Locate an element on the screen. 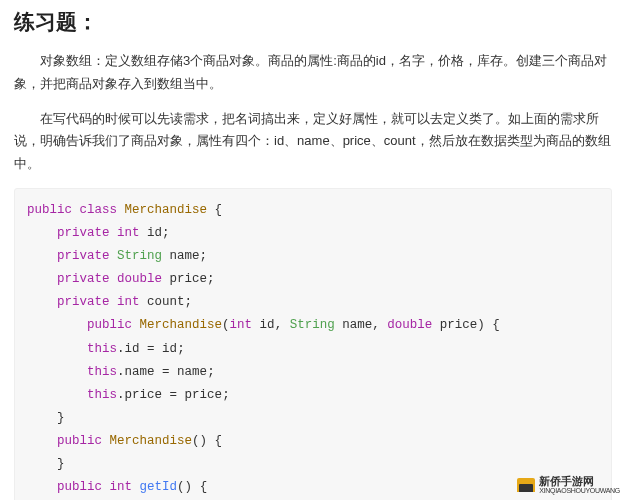 The height and width of the screenshot is (500, 626). paragraph-1: 对象数组：定义数组存储3个商品对象。商品的属性:商品的id，名字，价格，库存。创… is located at coordinates (313, 73).